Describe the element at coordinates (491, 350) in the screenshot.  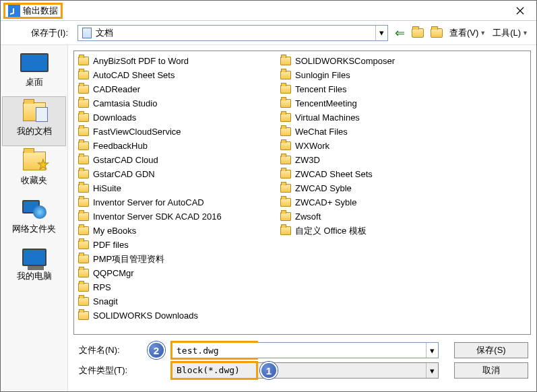
I see `save-button: 保存(S)` at that location.